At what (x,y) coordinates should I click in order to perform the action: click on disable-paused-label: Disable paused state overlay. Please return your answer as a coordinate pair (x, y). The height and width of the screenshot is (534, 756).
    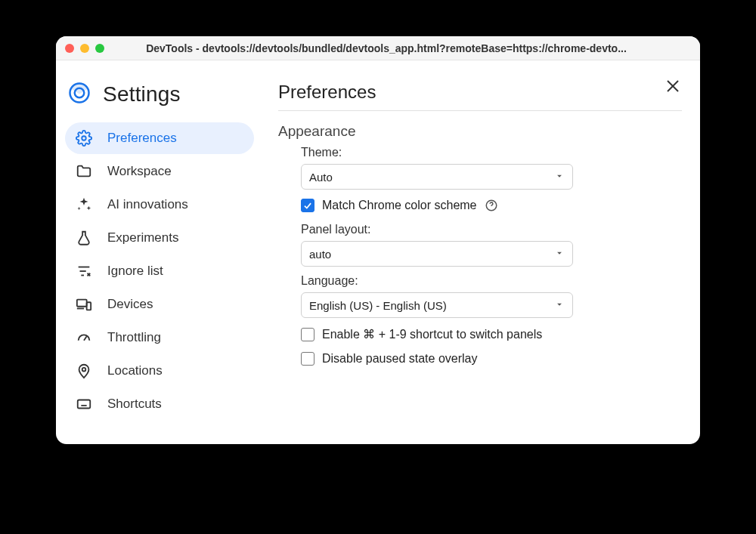
    Looking at the image, I should click on (399, 359).